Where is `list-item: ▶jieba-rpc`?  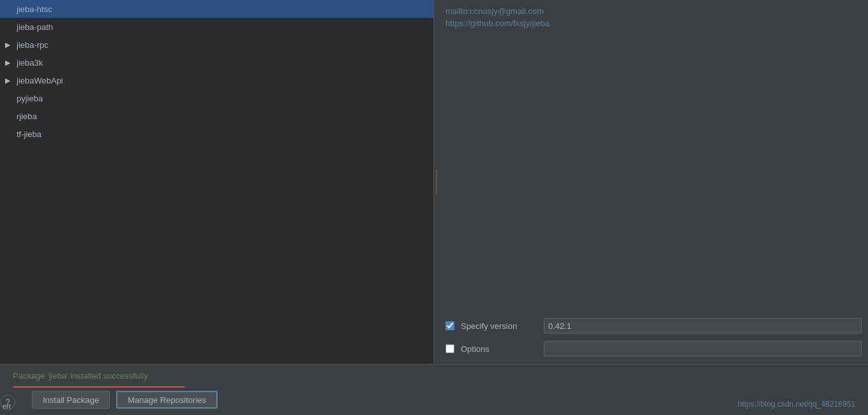 list-item: ▶jieba-rpc is located at coordinates (217, 45).